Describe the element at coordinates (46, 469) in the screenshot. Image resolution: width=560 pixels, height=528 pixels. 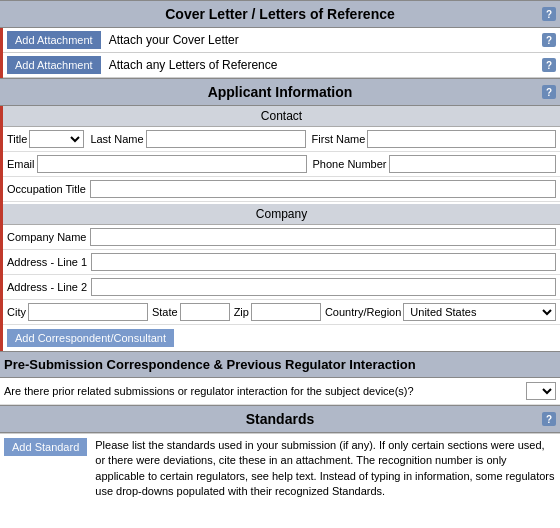
I see `add-standard-wrapper: Add Standard` at that location.